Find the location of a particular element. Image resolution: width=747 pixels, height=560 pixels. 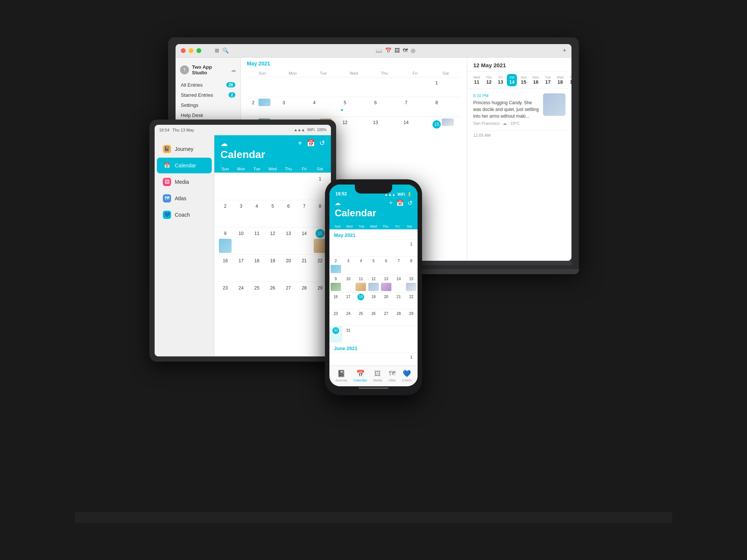

cal-cell-13: 13 is located at coordinates (384, 127).